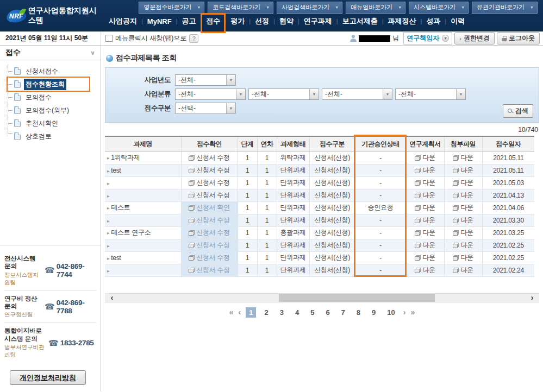 Image resolution: width=543 pixels, height=392 pixels. What do you see at coordinates (213, 21) in the screenshot?
I see `nav-item-접수: 접수` at bounding box center [213, 21].